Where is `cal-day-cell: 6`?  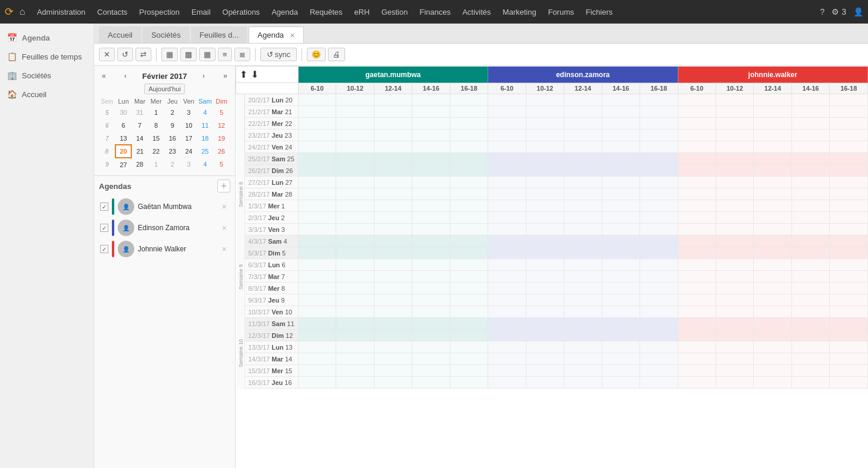
cal-day-cell: 6 is located at coordinates (124, 125).